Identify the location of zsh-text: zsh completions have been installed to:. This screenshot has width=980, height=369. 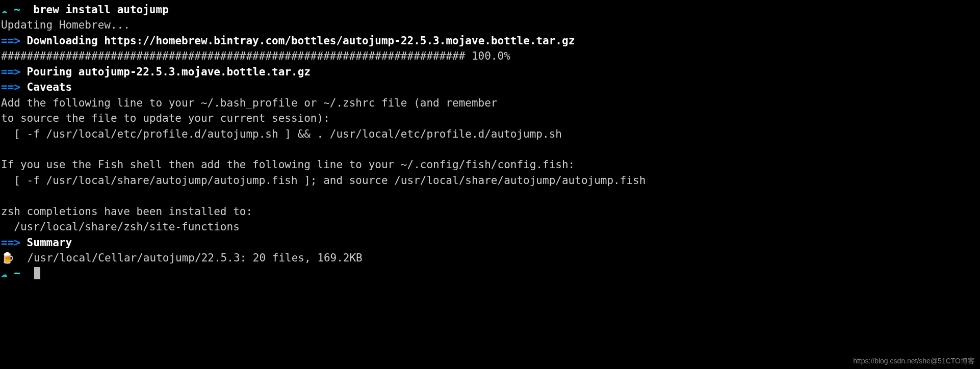
(490, 212).